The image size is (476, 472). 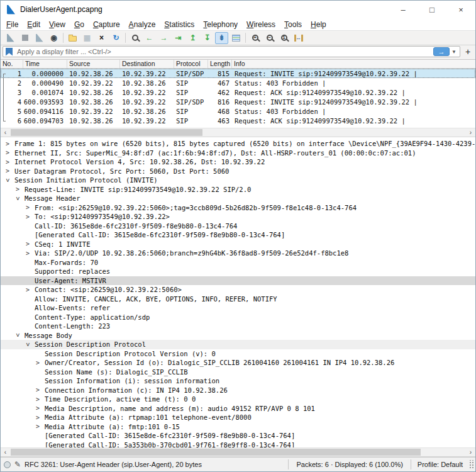 I want to click on find-packet-icon, so click(x=135, y=38).